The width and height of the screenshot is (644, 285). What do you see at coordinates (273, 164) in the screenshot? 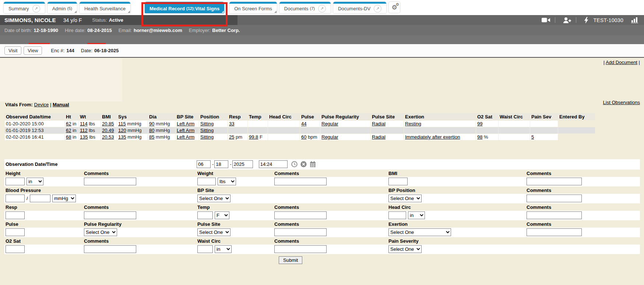
I see `obs-time-input` at bounding box center [273, 164].